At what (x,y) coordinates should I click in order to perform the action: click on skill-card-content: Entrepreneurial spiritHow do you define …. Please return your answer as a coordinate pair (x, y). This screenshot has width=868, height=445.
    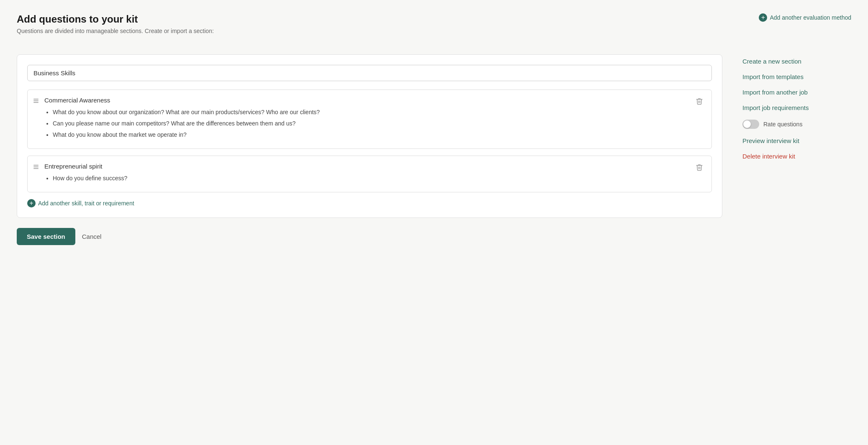
    Looking at the image, I should click on (367, 174).